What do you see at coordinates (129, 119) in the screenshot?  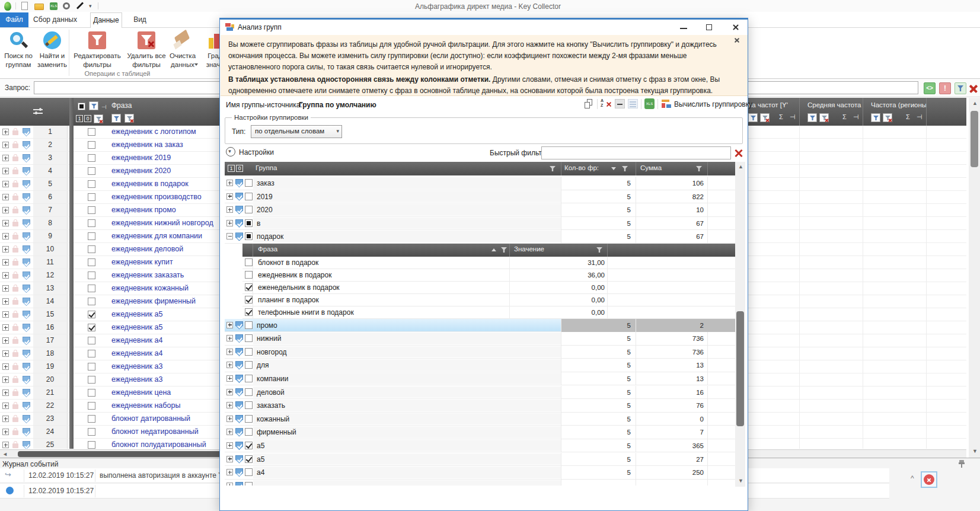 I see `phrase-clear-filter-button` at bounding box center [129, 119].